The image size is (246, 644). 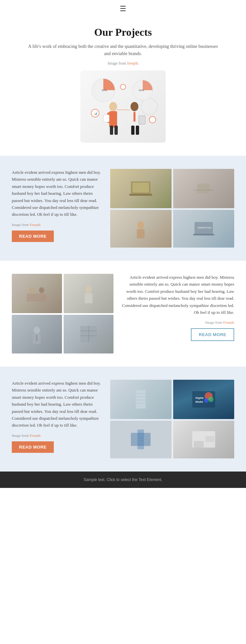 I want to click on footer-text: Sample text. Click to select the Text El…, so click(x=123, y=480).